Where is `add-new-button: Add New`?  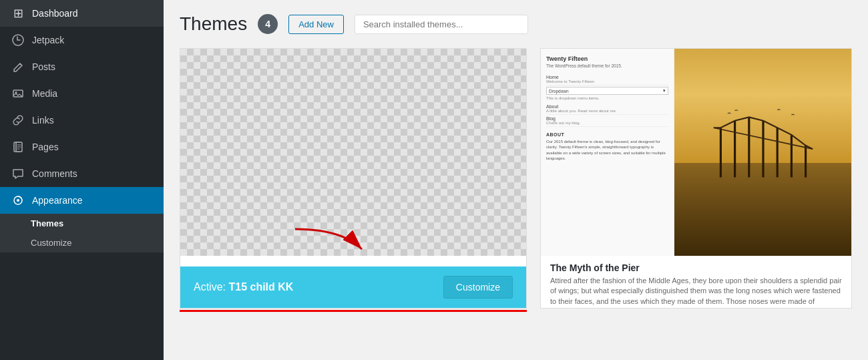
add-new-button: Add New is located at coordinates (316, 24).